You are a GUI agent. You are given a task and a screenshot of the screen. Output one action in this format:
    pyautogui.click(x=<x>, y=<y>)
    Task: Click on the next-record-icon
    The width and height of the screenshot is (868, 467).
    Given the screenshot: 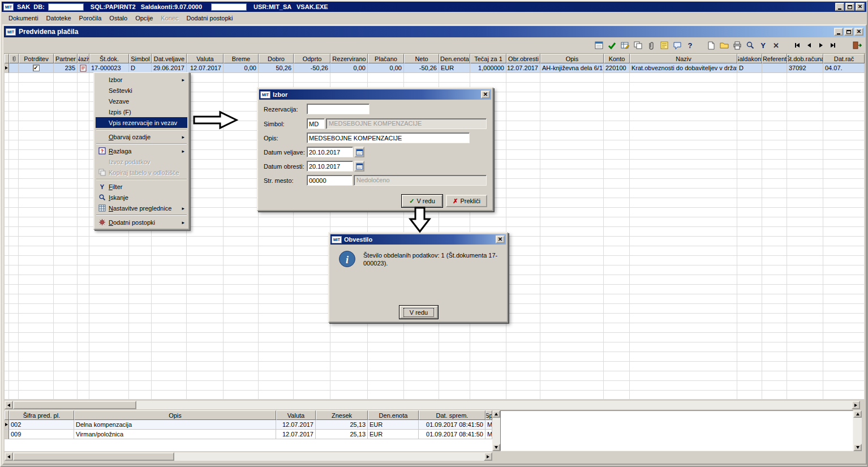 What is the action you would take?
    pyautogui.click(x=820, y=45)
    